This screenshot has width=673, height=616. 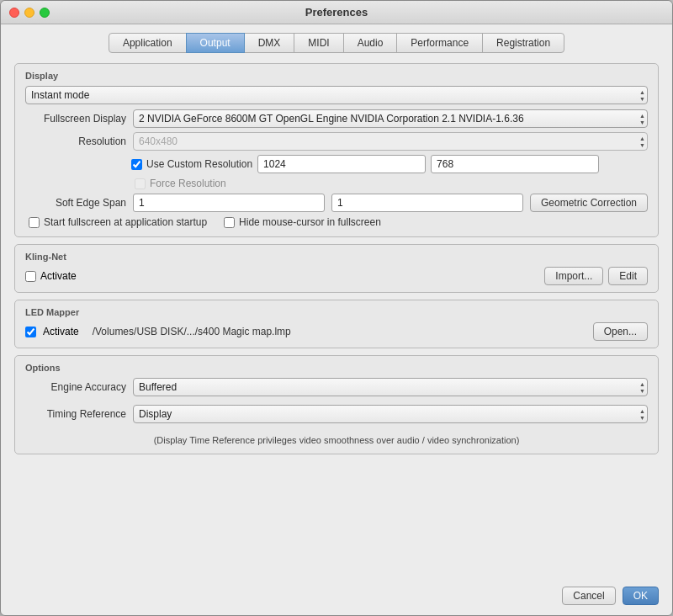 I want to click on soft-edge-row: Soft Edge Span Geometric Correction, so click(x=336, y=203).